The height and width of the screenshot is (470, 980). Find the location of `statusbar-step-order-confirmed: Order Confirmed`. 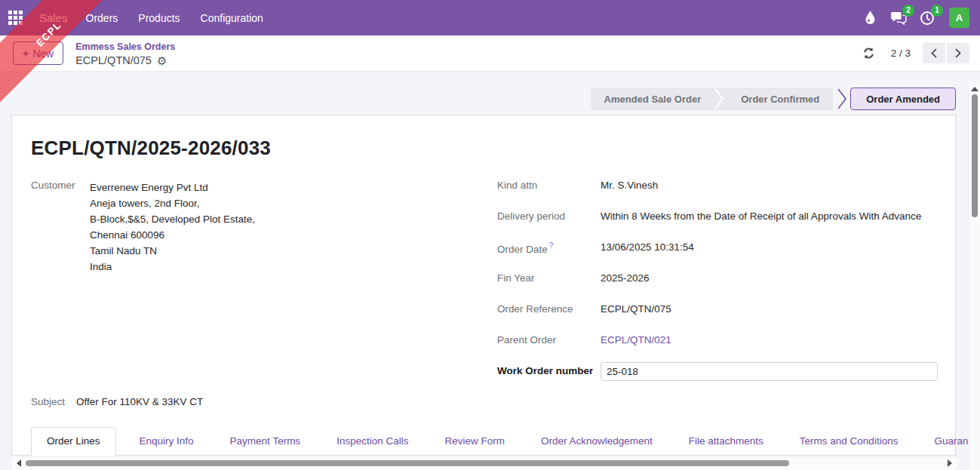

statusbar-step-order-confirmed: Order Confirmed is located at coordinates (780, 99).